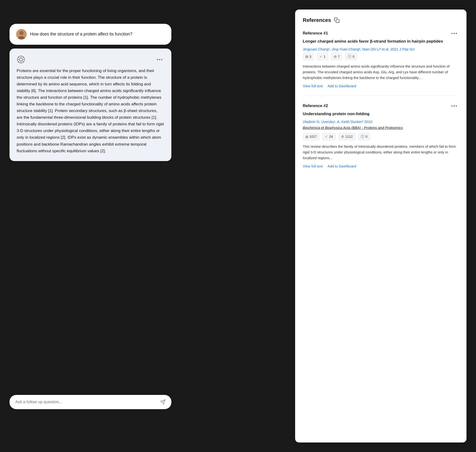 This screenshot has width=476, height=452. What do you see at coordinates (337, 56) in the screenshot?
I see `stat-x: ⊘ 7` at bounding box center [337, 56].